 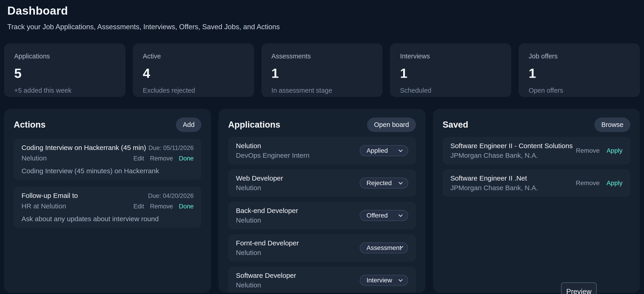 I want to click on applications-panel-title: Applications, so click(x=254, y=125).